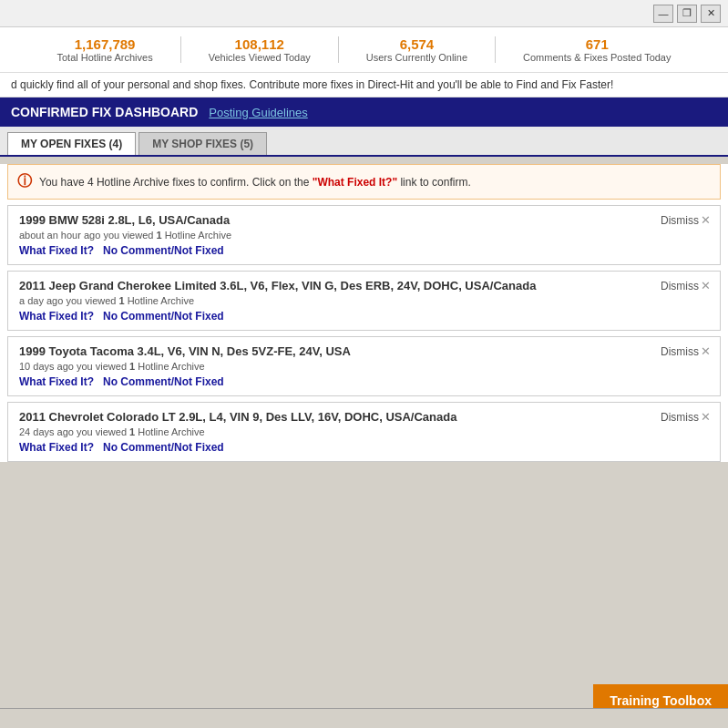 Image resolution: width=728 pixels, height=728 pixels. What do you see at coordinates (260, 57) in the screenshot?
I see `stat-label-vehicles-viewed: Vehicles Viewed Today` at bounding box center [260, 57].